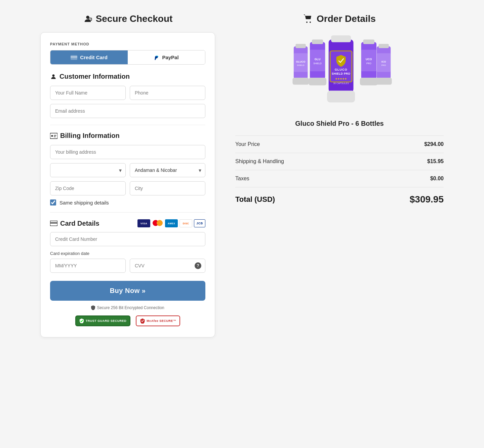  I want to click on svg-text: PRO, so click(369, 63).